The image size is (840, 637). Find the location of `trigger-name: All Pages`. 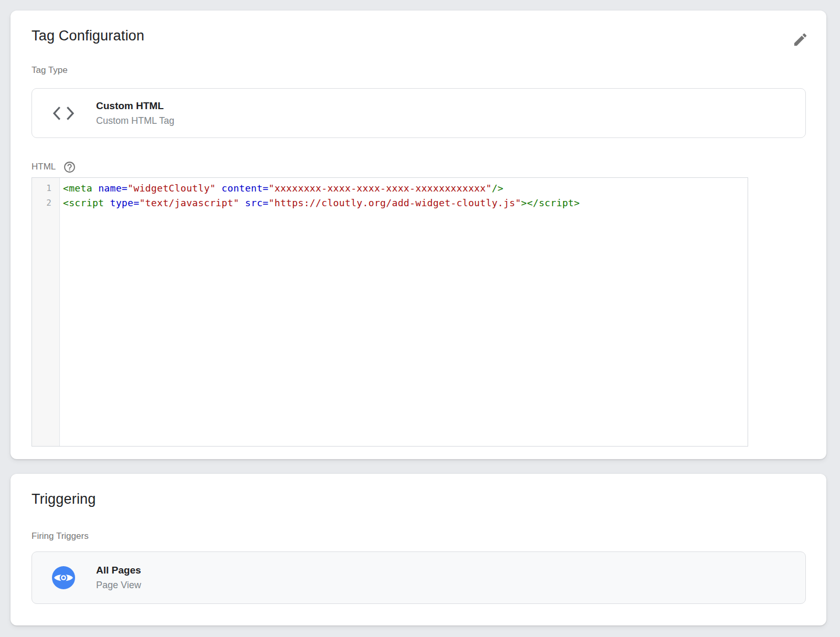

trigger-name: All Pages is located at coordinates (119, 570).